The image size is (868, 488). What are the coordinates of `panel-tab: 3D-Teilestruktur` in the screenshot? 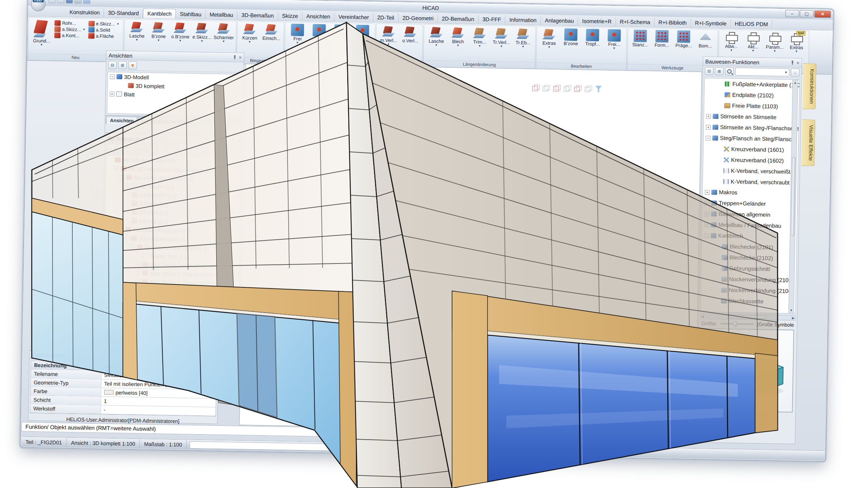 It's located at (166, 341).